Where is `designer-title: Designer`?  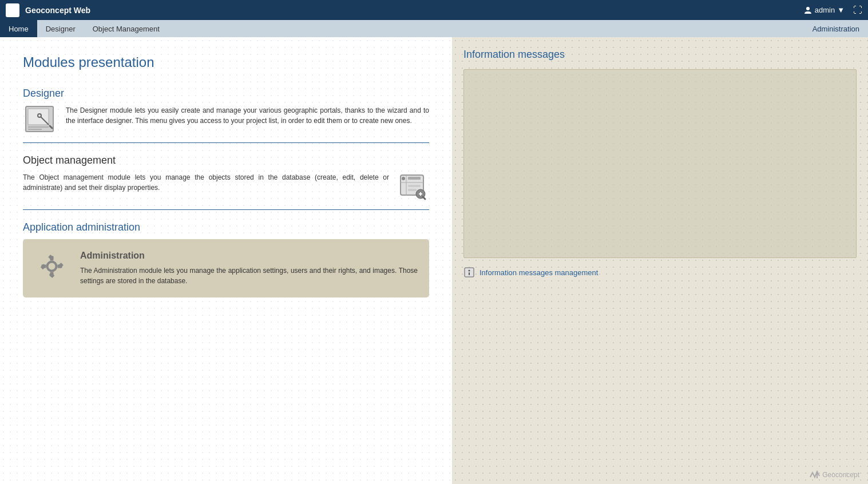
designer-title: Designer is located at coordinates (226, 94).